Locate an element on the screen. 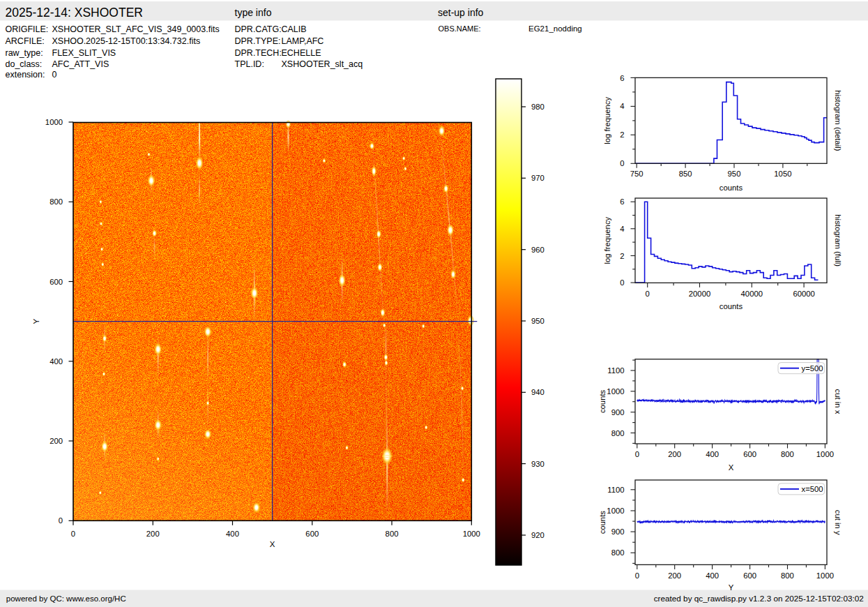 Image resolution: width=868 pixels, height=607 pixels. svg-text: 2025-12-14: XSHOOTER is located at coordinates (74, 13).